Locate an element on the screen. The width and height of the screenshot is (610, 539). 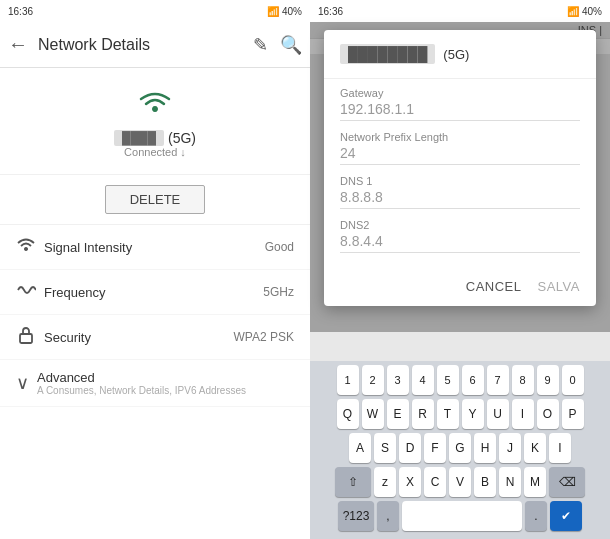
prefix-label: Network Prefix Length is located at coordinates (460, 137).